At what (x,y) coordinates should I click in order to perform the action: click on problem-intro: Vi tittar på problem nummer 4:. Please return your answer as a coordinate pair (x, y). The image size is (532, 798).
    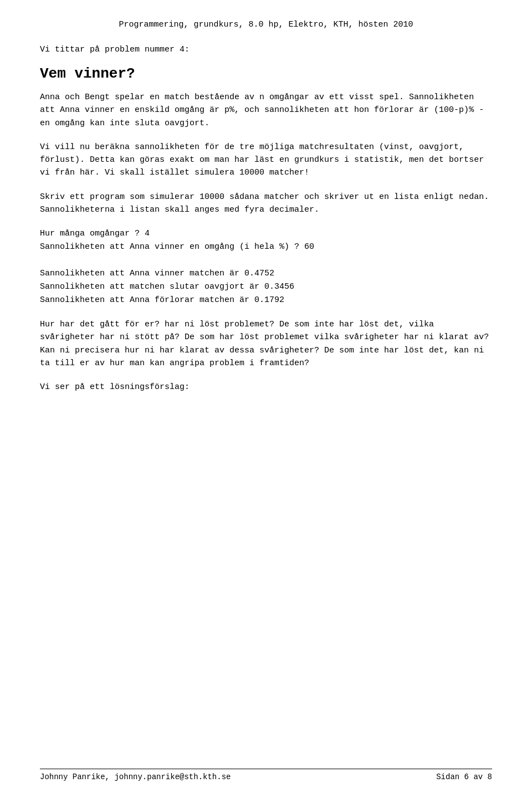
    Looking at the image, I should click on (266, 50).